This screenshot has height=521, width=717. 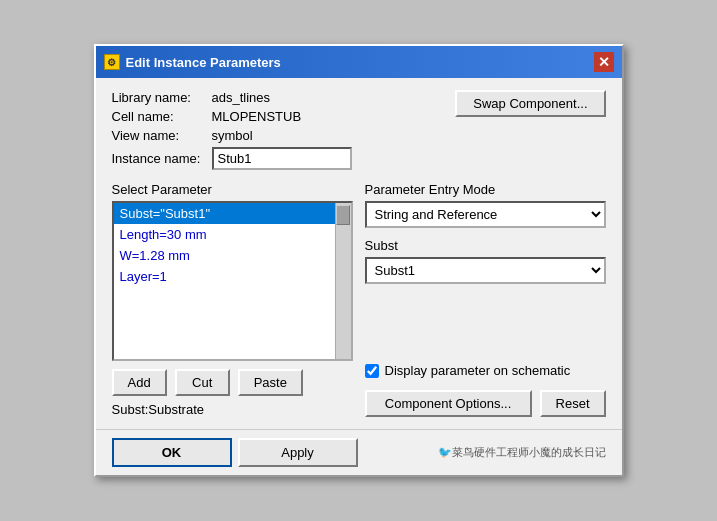 I want to click on view-value: symbol, so click(x=232, y=136).